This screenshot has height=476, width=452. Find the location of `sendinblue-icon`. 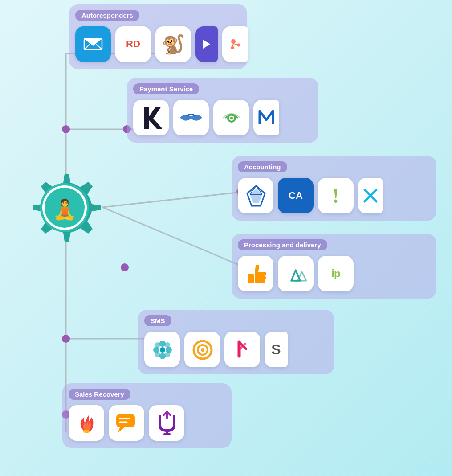

sendinblue-icon is located at coordinates (162, 349).